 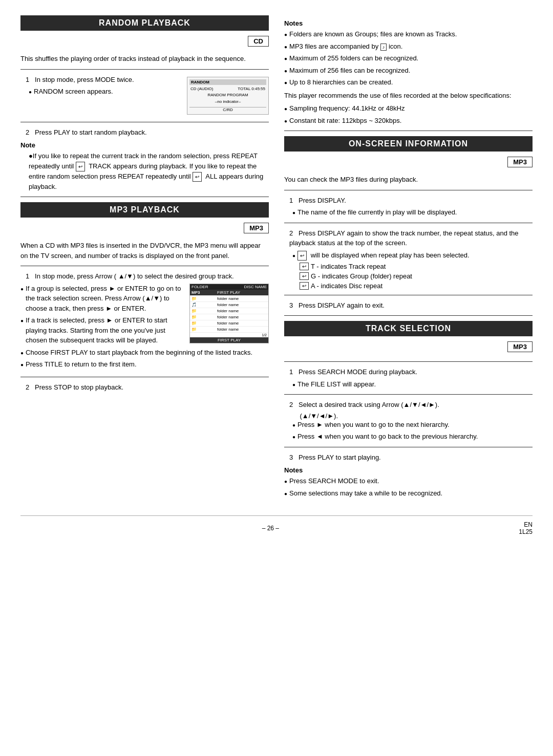 I want to click on fl-row3-icon: 📁, so click(x=204, y=311).